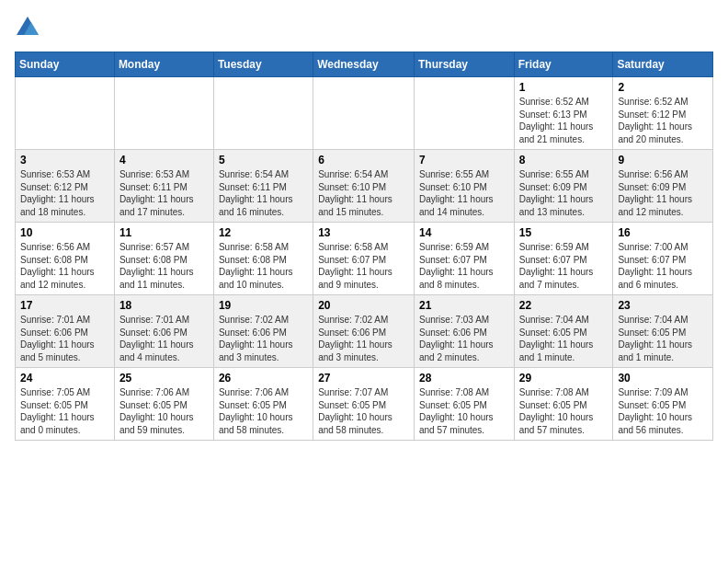 Image resolution: width=728 pixels, height=563 pixels. I want to click on day-number: 8, so click(564, 160).